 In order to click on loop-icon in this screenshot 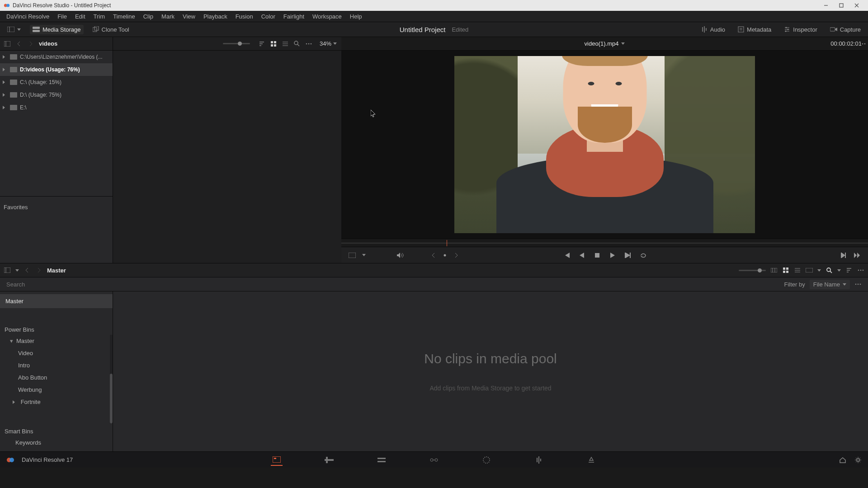, I will do `click(643, 255)`.